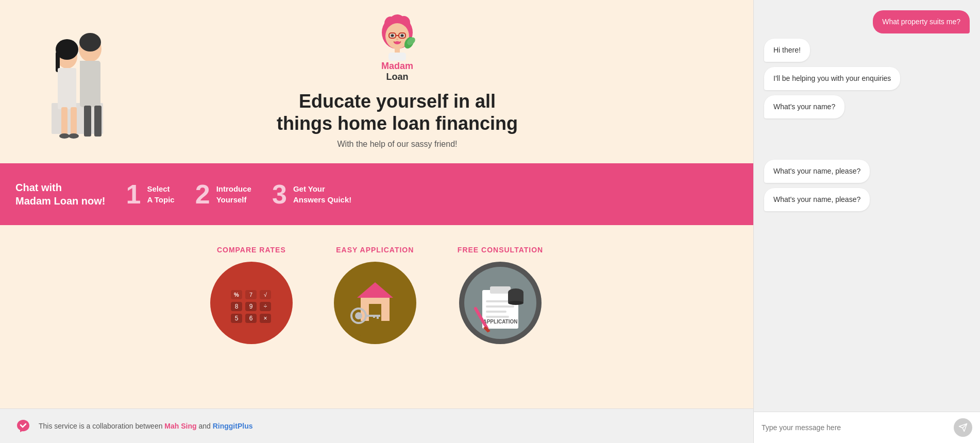 The height and width of the screenshot is (443, 980). What do you see at coordinates (804, 107) in the screenshot?
I see `chat-bubble-left-2: What's your name?` at bounding box center [804, 107].